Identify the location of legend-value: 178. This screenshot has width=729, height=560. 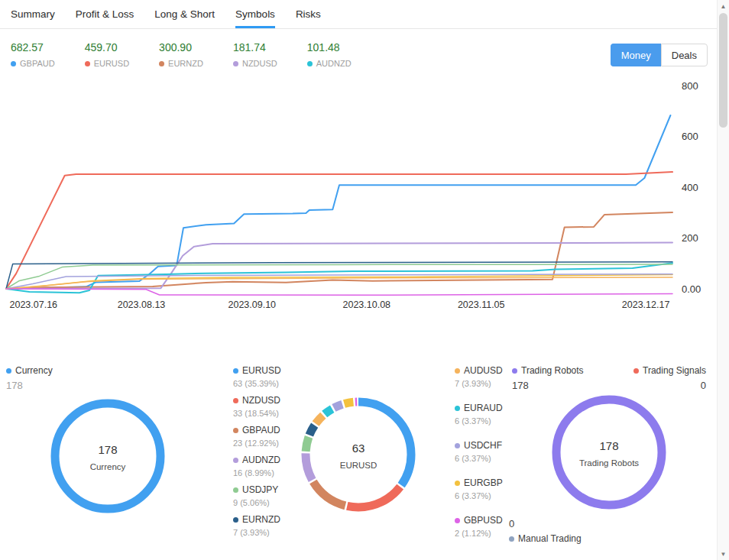
(29, 385).